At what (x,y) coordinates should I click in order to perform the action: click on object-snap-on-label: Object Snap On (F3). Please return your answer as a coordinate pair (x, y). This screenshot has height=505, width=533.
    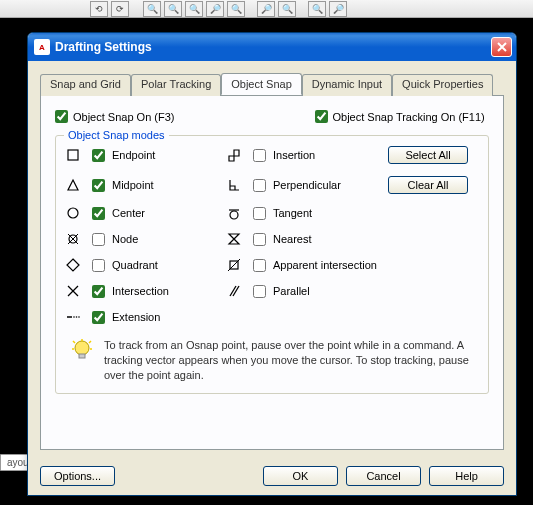
    Looking at the image, I should click on (115, 116).